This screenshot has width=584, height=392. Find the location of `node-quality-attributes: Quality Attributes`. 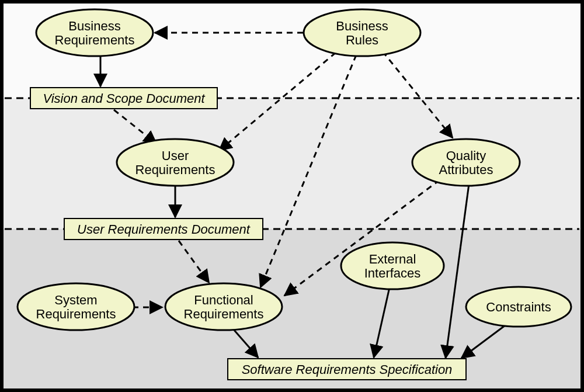

node-quality-attributes: Quality Attributes is located at coordinates (466, 162).